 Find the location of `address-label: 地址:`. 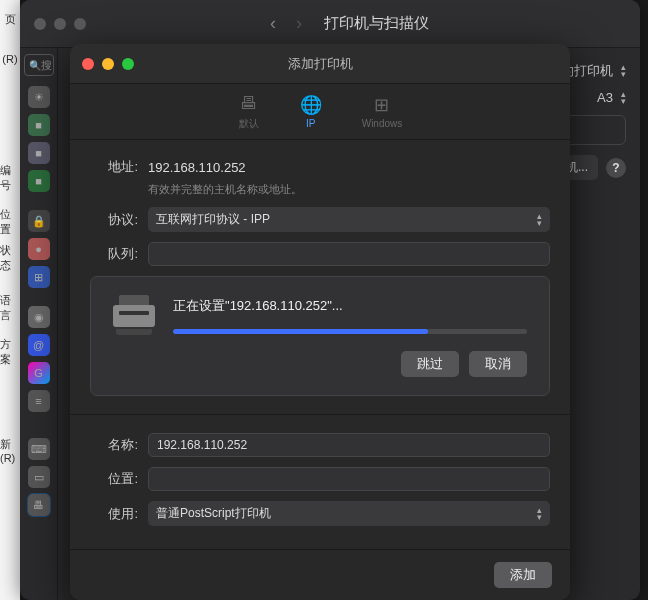

address-label: 地址: is located at coordinates (114, 167).